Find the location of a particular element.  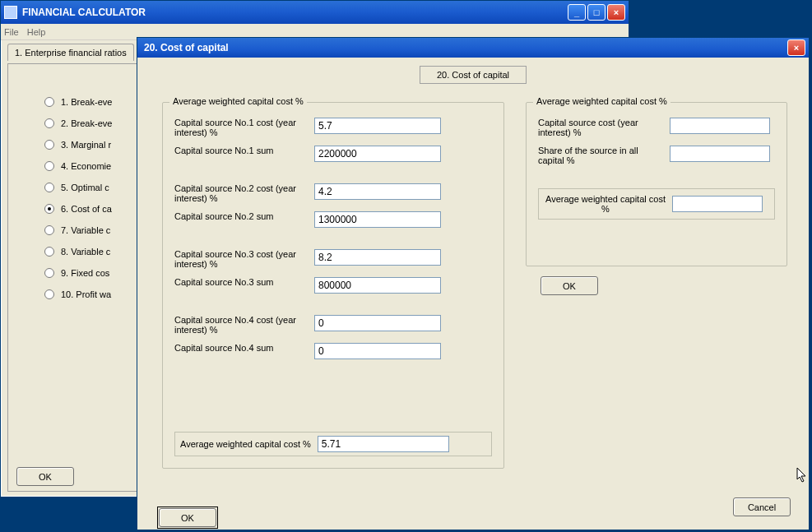

radio-label: 3. Marginal r is located at coordinates (86, 145).